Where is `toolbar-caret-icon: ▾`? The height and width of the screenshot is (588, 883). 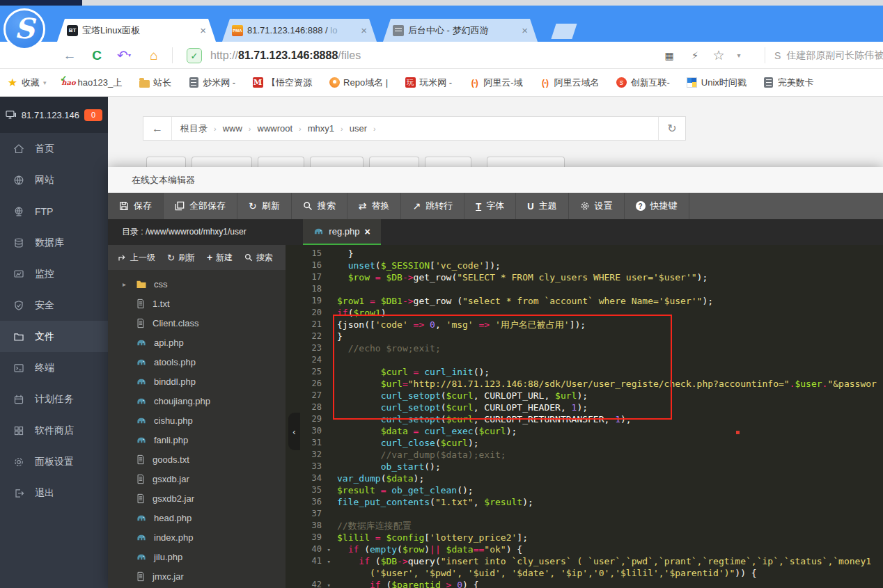 toolbar-caret-icon: ▾ is located at coordinates (739, 56).